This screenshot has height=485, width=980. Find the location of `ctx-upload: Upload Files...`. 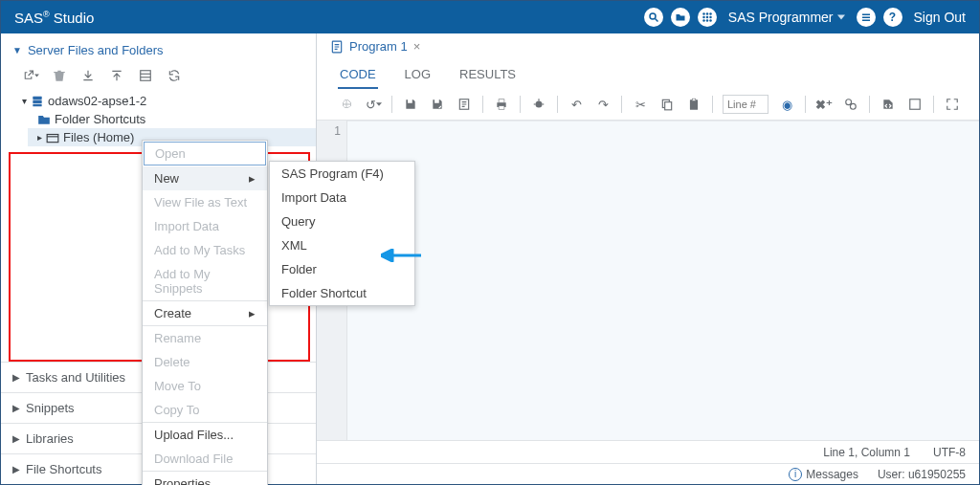

ctx-upload: Upload Files... is located at coordinates (205, 434).